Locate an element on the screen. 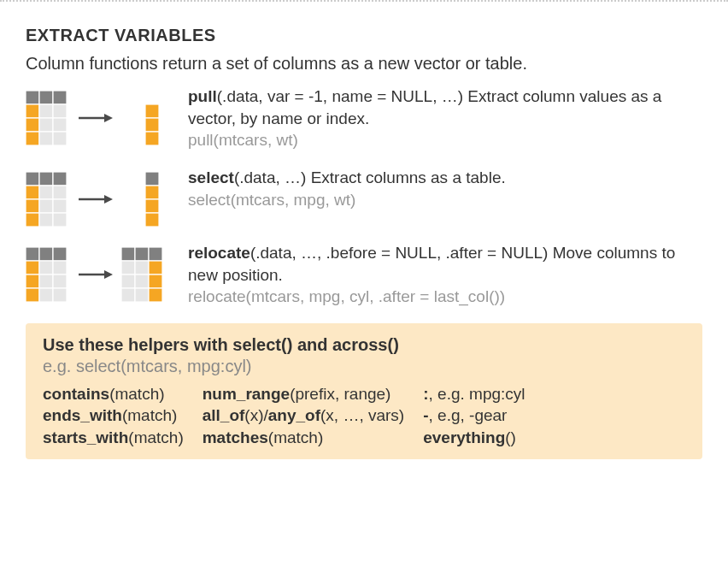  helper-fn-2: any_of is located at coordinates (294, 416).